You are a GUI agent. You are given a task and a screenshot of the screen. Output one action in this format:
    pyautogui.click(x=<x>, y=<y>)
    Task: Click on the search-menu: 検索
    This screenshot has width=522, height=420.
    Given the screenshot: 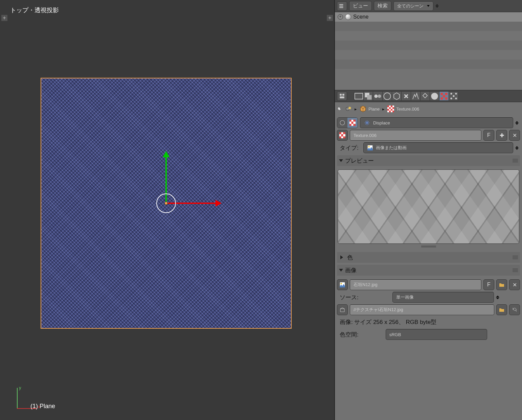 What is the action you would take?
    pyautogui.click(x=383, y=6)
    